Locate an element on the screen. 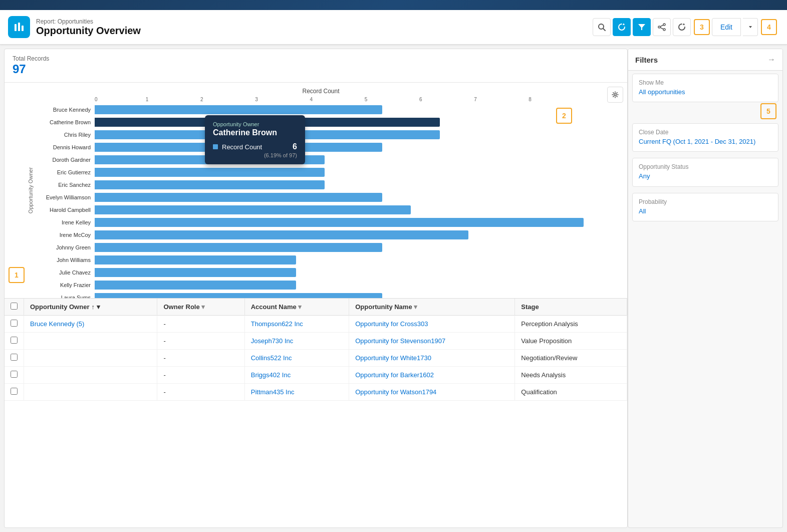  account-link: Collins522 Inc is located at coordinates (272, 358).